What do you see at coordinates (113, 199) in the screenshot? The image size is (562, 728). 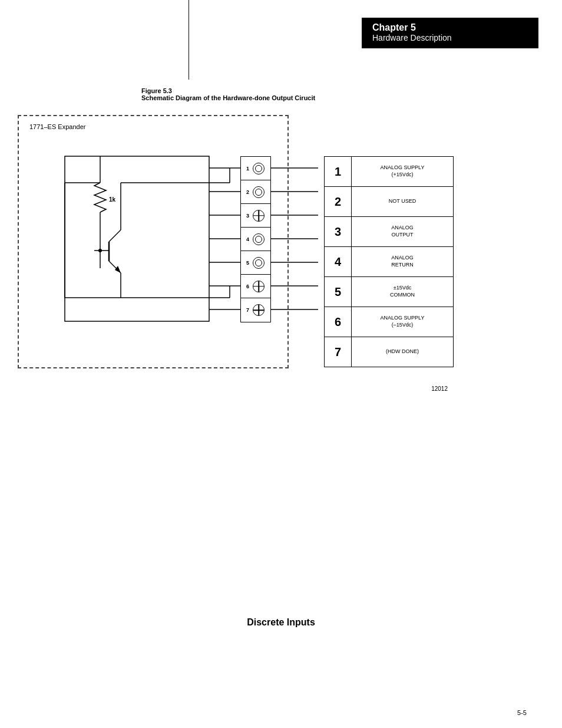 I see `svg-text: 1k` at bounding box center [113, 199].